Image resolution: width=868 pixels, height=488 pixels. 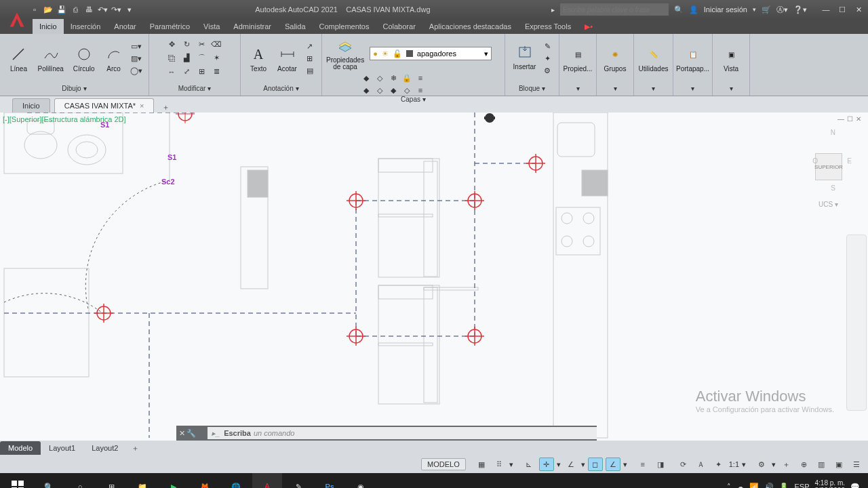 I want to click on layout-add-button: ＋, so click(x=136, y=449).